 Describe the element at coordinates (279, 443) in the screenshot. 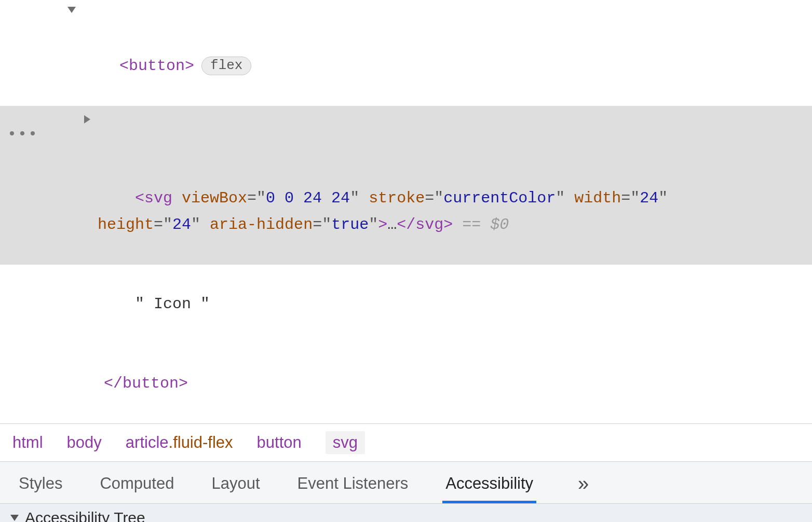

I see `crumb-button: button` at that location.